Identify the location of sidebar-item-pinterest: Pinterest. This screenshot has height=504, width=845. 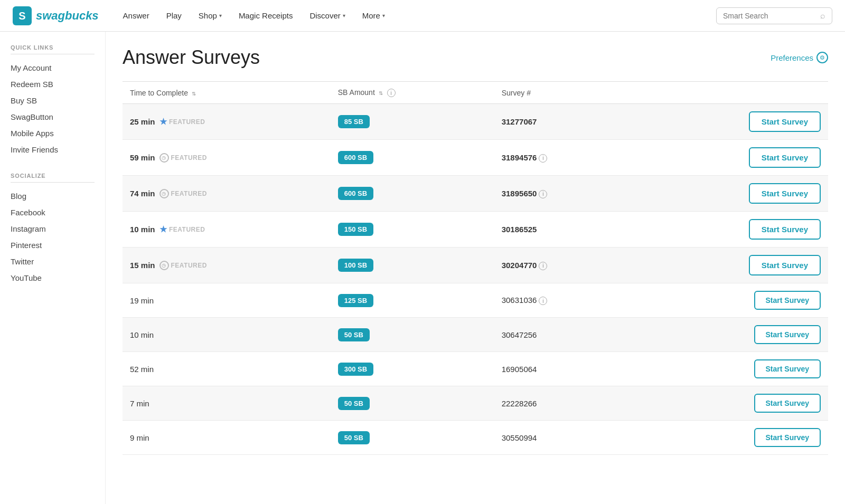
(53, 245).